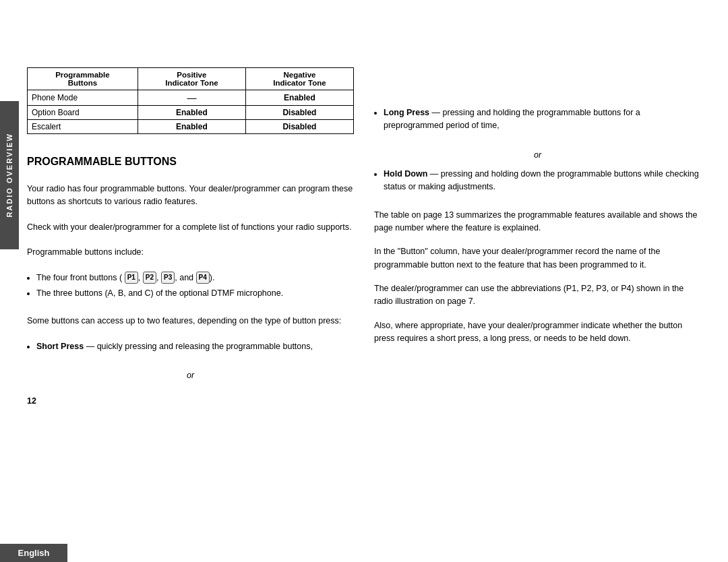  Describe the element at coordinates (190, 195) in the screenshot. I see `intro-paragraph-1: Your radio has four programmable buttons…` at that location.